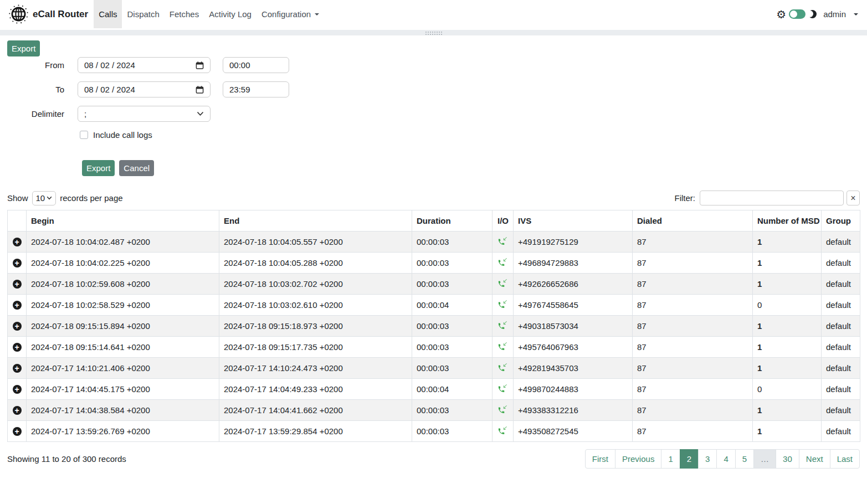 The image size is (867, 504). What do you see at coordinates (726, 459) in the screenshot?
I see `page-item-4: 4` at bounding box center [726, 459].